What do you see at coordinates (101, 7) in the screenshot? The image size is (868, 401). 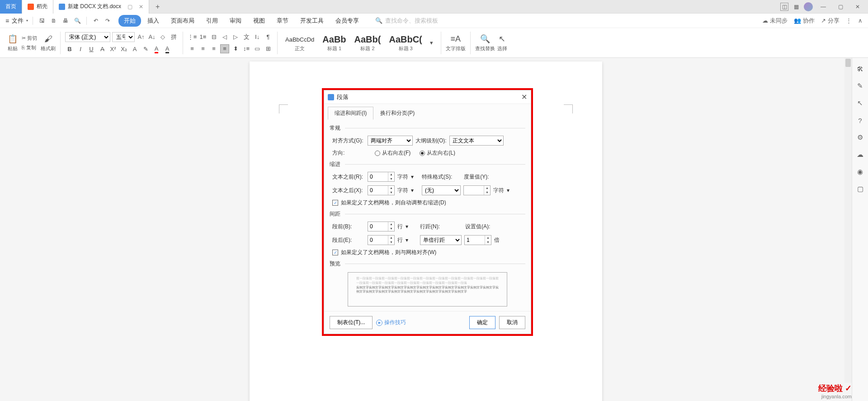 I see `tab-document: 新建 DOCX 文档.docx ▢ ✕` at bounding box center [101, 7].